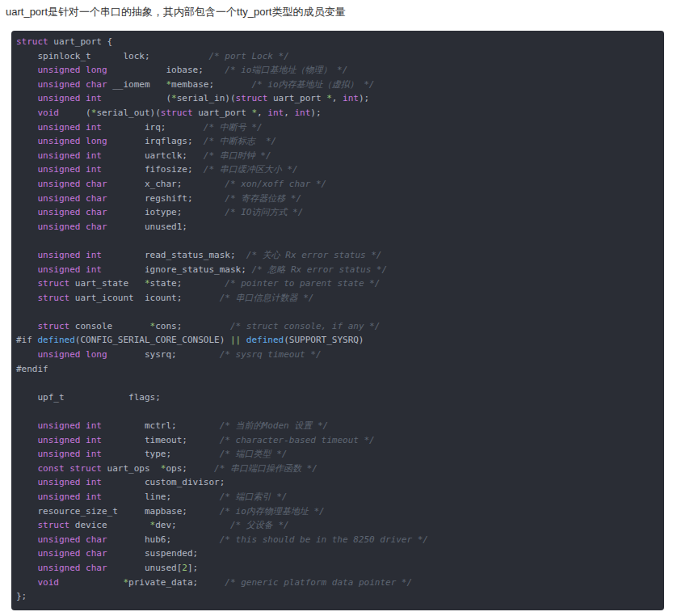 This screenshot has height=616, width=673. I want to click on code-token: /* 中断标志 */, so click(240, 141).